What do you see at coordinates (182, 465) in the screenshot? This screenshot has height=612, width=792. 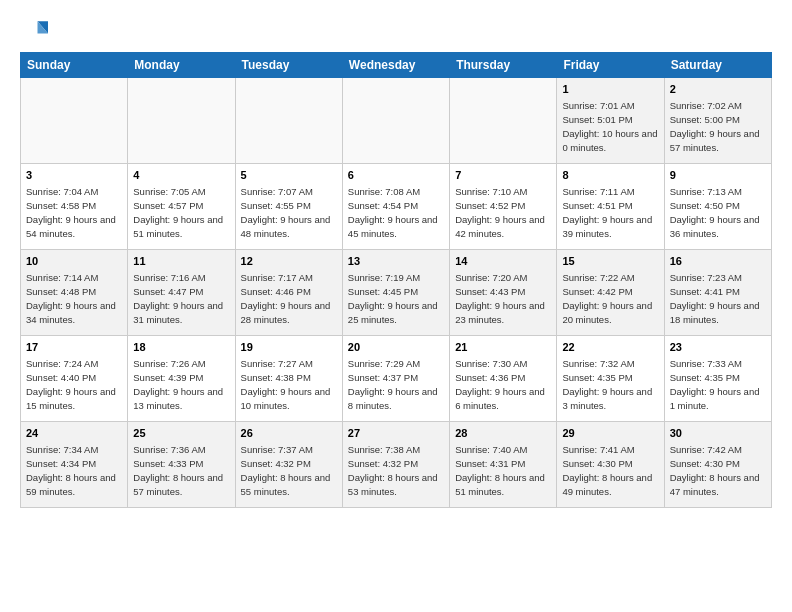 I see `calendar-cell: 25Sunrise: 7:36 AM Sunset: 4:33 PM Dayli…` at bounding box center [182, 465].